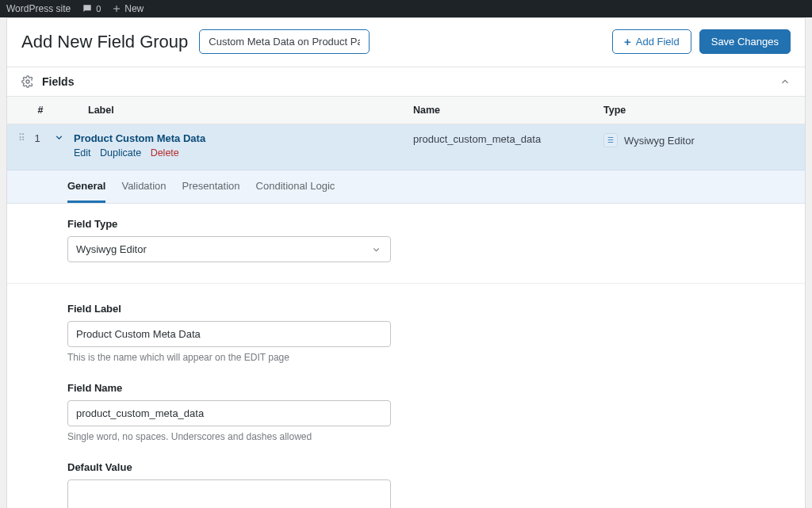  What do you see at coordinates (406, 147) in the screenshot?
I see `field-row: ⠿ 1 Product Custom Meta Data Edit Duplic…` at bounding box center [406, 147].